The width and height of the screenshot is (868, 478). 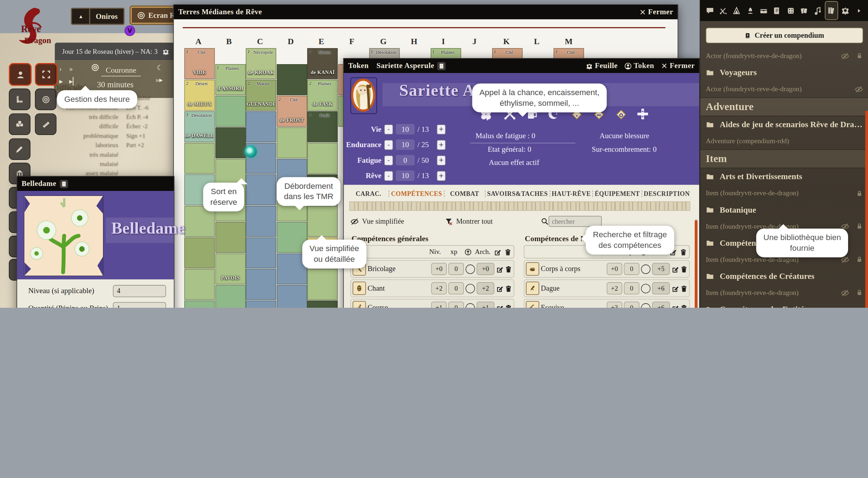 I want to click on actor-window-titlebar: Token Sariette Asperule FeuilleTokenFerm…, so click(x=522, y=66).